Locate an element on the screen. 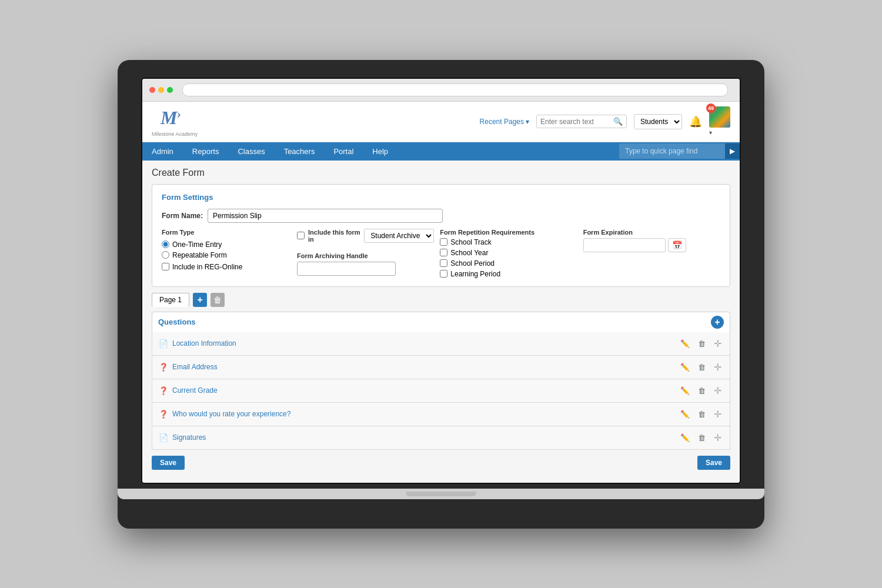 This screenshot has height=588, width=882. move-button-2: ✛ is located at coordinates (717, 367).